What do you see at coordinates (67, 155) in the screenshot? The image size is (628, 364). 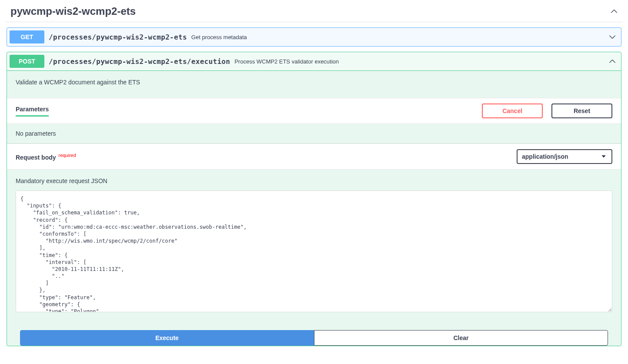 I see `required-badge: required` at bounding box center [67, 155].